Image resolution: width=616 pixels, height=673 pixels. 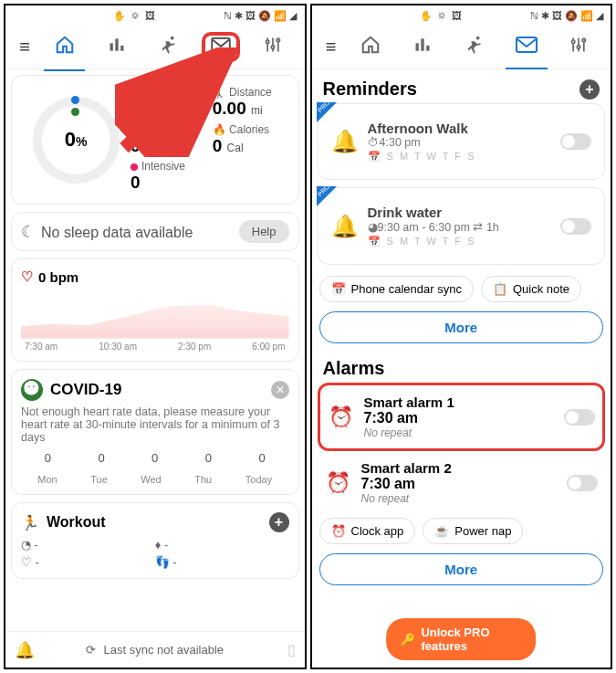 What do you see at coordinates (462, 142) in the screenshot?
I see `reminder-item: PRO 🔔 Afternoon Walk ⏱4:30 pm 📅 S M T W …` at bounding box center [462, 142].